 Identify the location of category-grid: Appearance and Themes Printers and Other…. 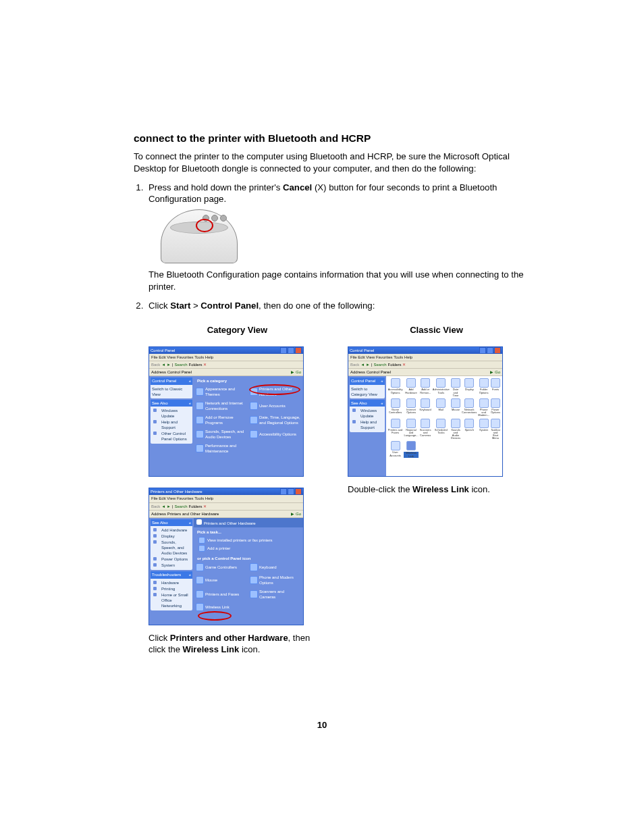
(248, 420).